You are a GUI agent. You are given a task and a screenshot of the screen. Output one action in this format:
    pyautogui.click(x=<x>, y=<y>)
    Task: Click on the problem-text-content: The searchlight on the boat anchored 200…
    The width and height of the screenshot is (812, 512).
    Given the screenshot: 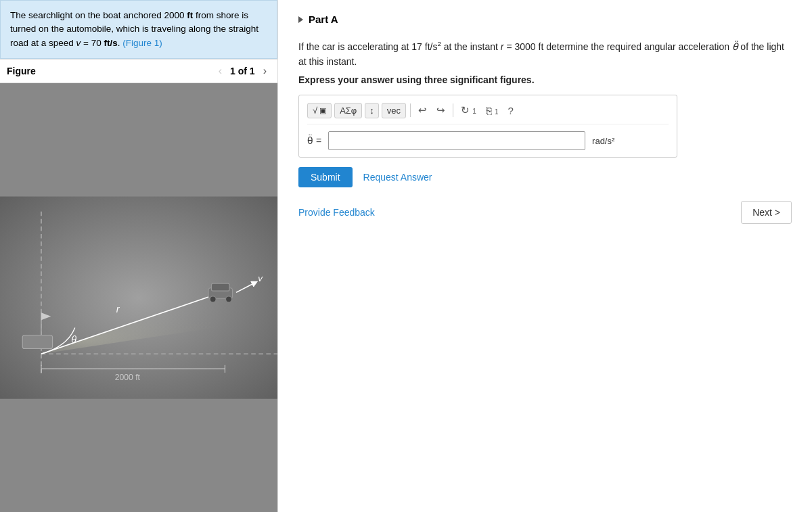 What is the action you would take?
    pyautogui.click(x=134, y=29)
    